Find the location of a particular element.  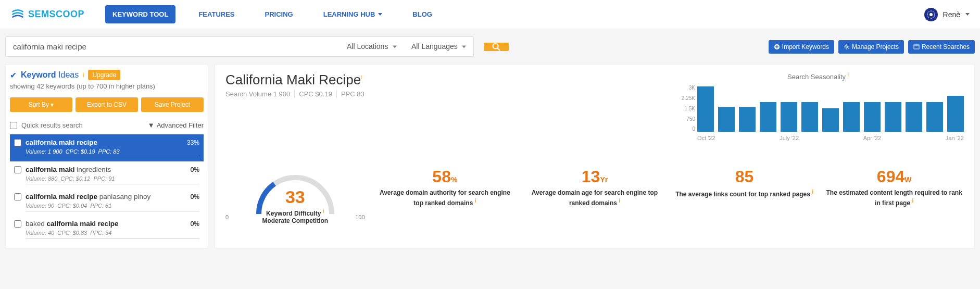

user-name: Renè is located at coordinates (952, 15).